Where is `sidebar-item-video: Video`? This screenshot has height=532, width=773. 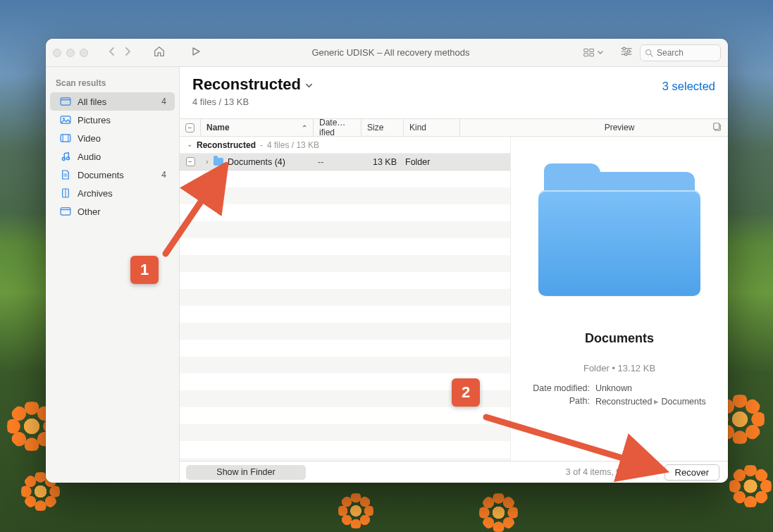
sidebar-item-video: Video is located at coordinates (113, 138).